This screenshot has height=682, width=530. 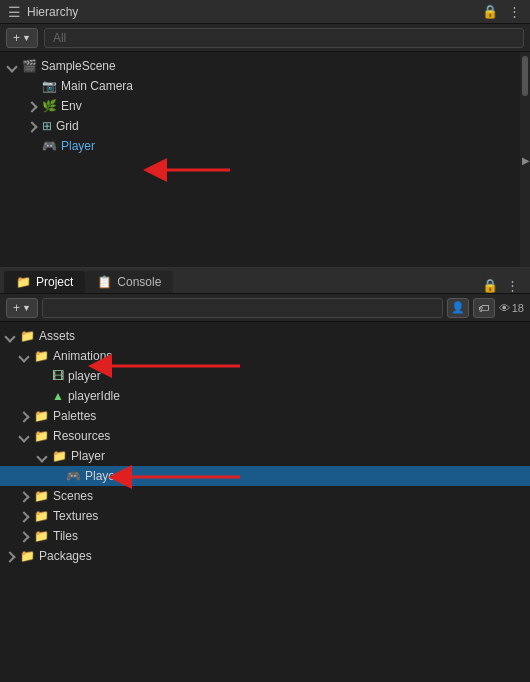 I want to click on folder-icon-packages: 📁, so click(x=28, y=556).